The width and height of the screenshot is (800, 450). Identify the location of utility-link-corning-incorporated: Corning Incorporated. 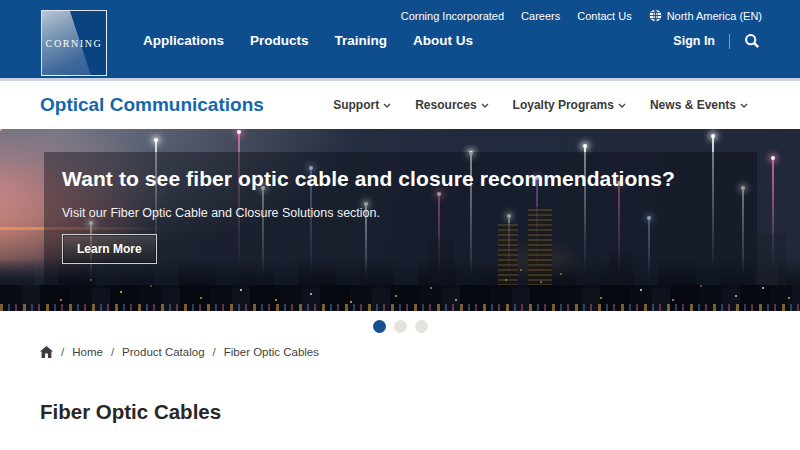
(452, 16).